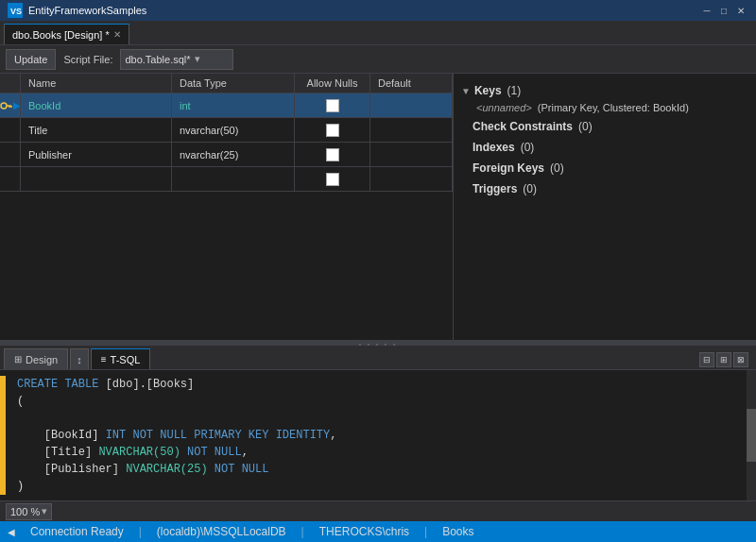 This screenshot has width=756, height=542. I want to click on code-ident: [dbo].[Books], so click(150, 384).